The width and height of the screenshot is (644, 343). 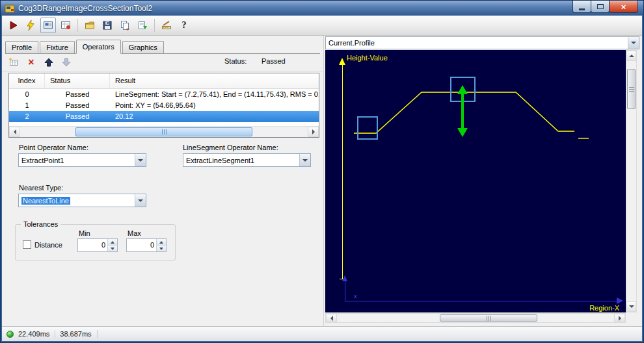 I want to click on open-folder-icon, so click(x=90, y=25).